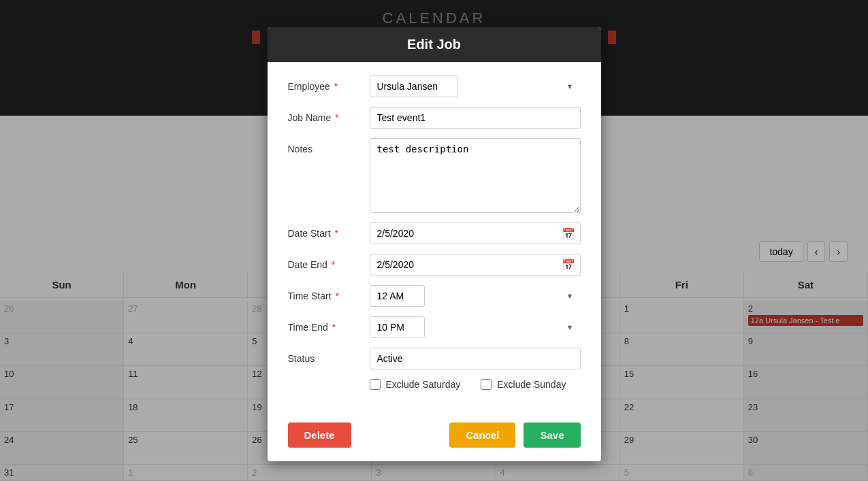  I want to click on exclude-saturday-label: Exclude Saturday, so click(415, 384).